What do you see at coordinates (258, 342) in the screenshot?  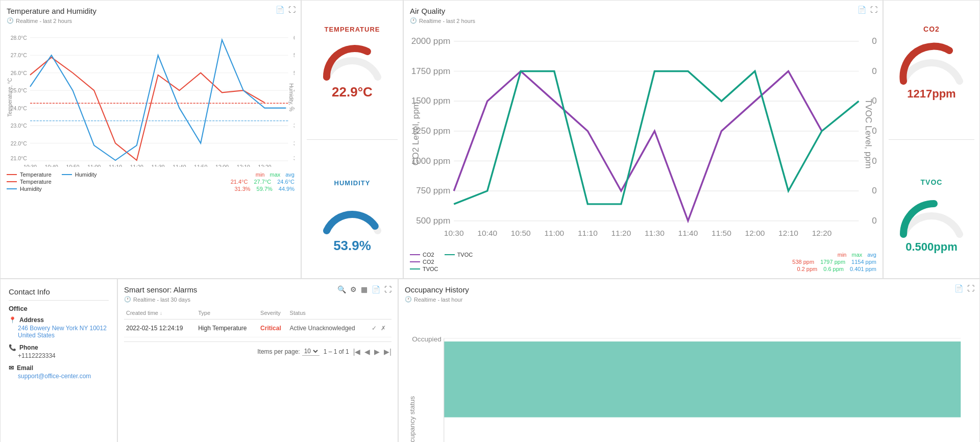 I see `alarms-footer-separator` at bounding box center [258, 342].